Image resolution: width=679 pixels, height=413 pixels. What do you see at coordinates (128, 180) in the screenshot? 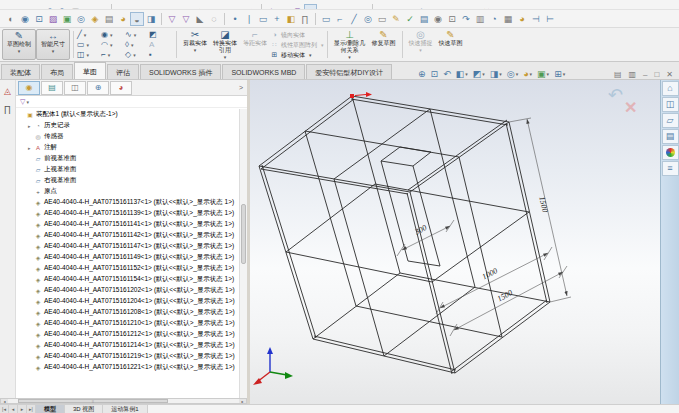
I see `tree-item: ▱右视基准面` at bounding box center [128, 180].